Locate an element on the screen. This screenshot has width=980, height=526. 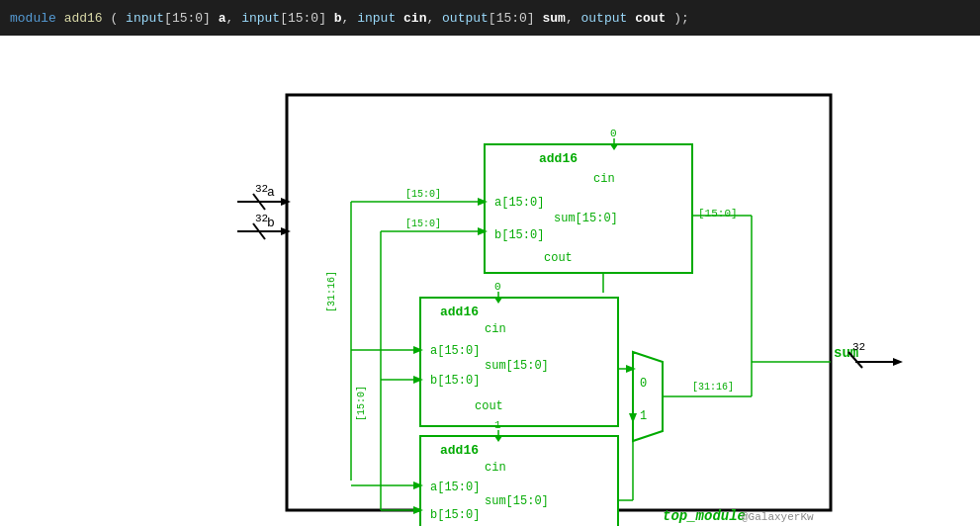
bus32-out-label: 32 is located at coordinates (858, 347).